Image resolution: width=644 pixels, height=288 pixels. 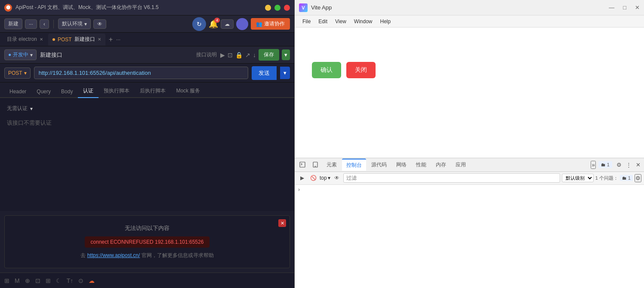 I want to click on issue-panel-badge: 🖿 1, so click(x=626, y=178).